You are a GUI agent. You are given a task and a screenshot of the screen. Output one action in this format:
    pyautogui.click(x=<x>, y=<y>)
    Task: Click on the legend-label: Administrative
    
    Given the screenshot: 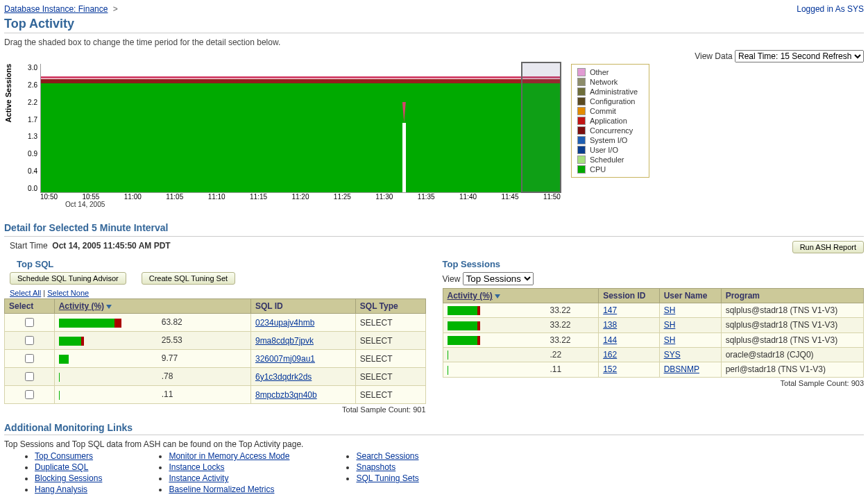 What is the action you would take?
    pyautogui.click(x=613, y=92)
    